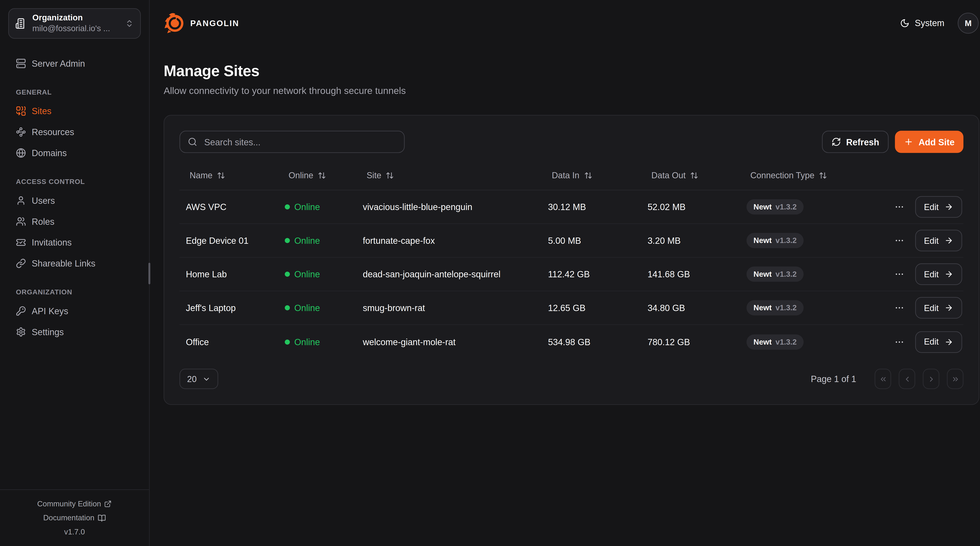 This screenshot has height=546, width=980. I want to click on section-label-organization: ORGANIZATION, so click(75, 292).